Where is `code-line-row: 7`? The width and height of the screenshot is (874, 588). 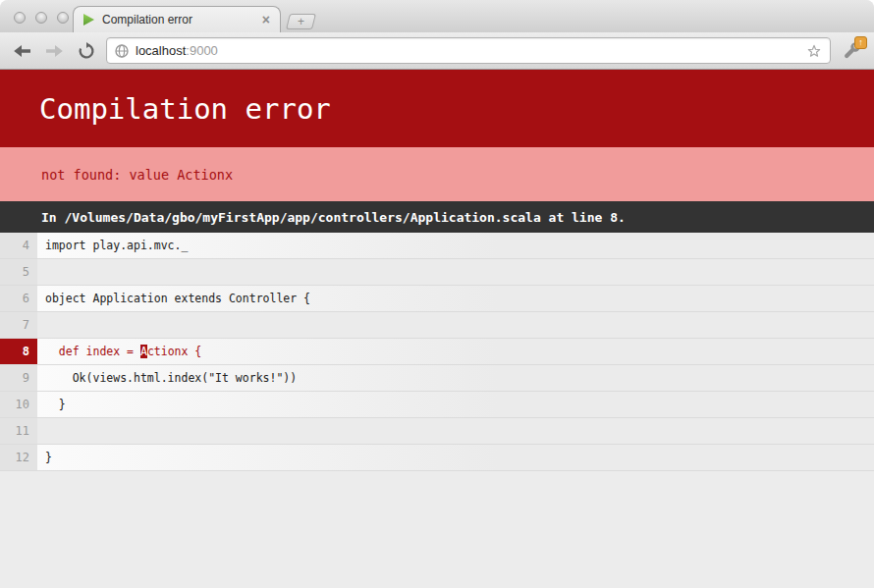
code-line-row: 7 is located at coordinates (437, 326).